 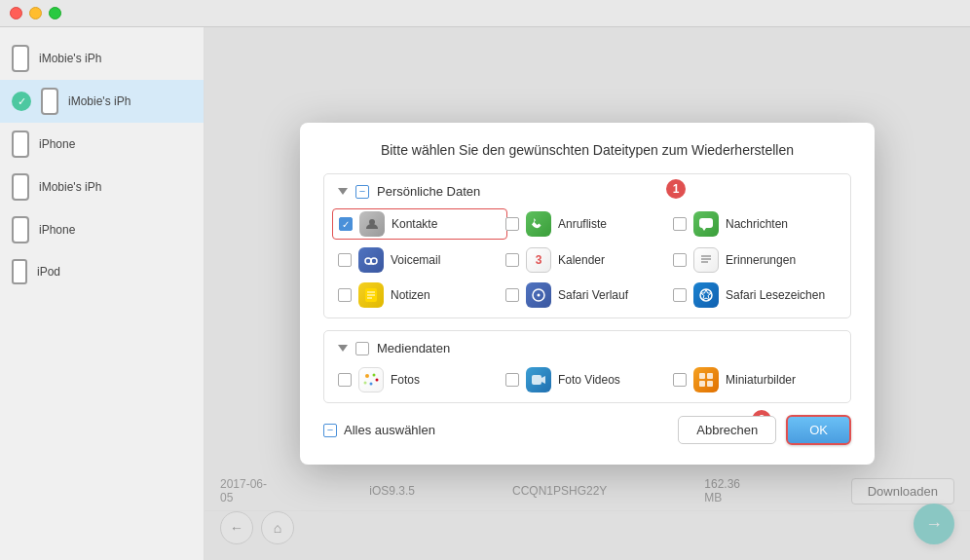 I want to click on item-label-calls: Anrufliste, so click(x=582, y=224).